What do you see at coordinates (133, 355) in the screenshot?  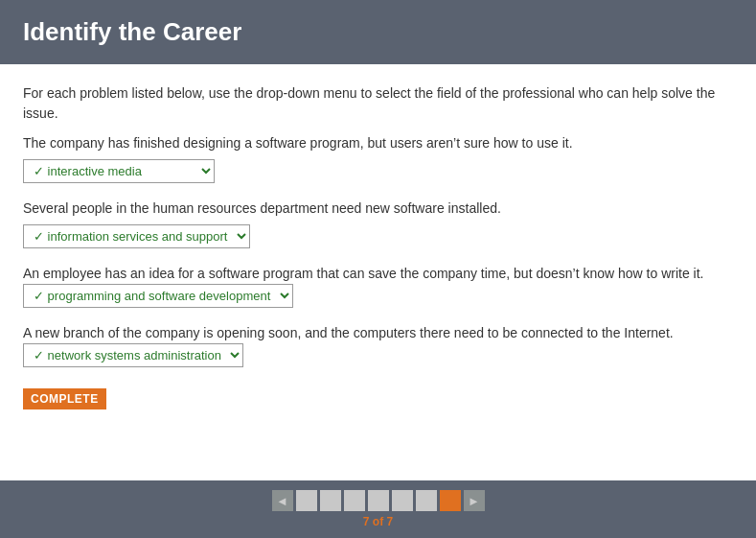 I see `question-4-select: ✓ network systems administration` at bounding box center [133, 355].